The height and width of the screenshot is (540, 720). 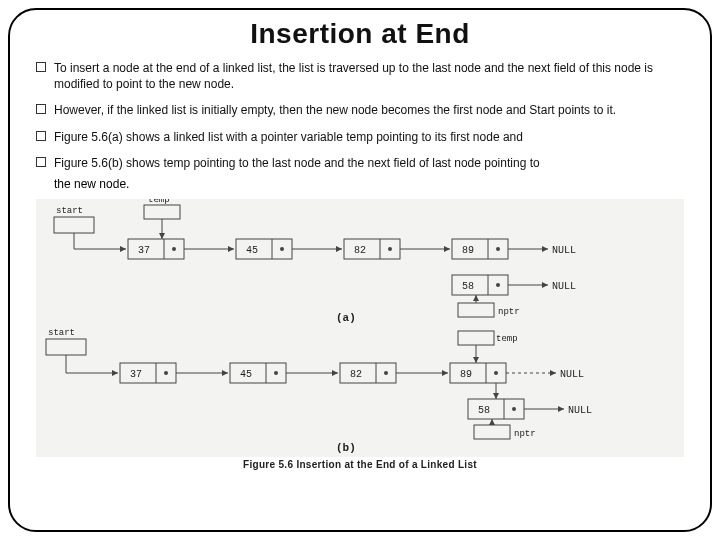 I want to click on slide-title: Insertion at End, so click(x=360, y=34).